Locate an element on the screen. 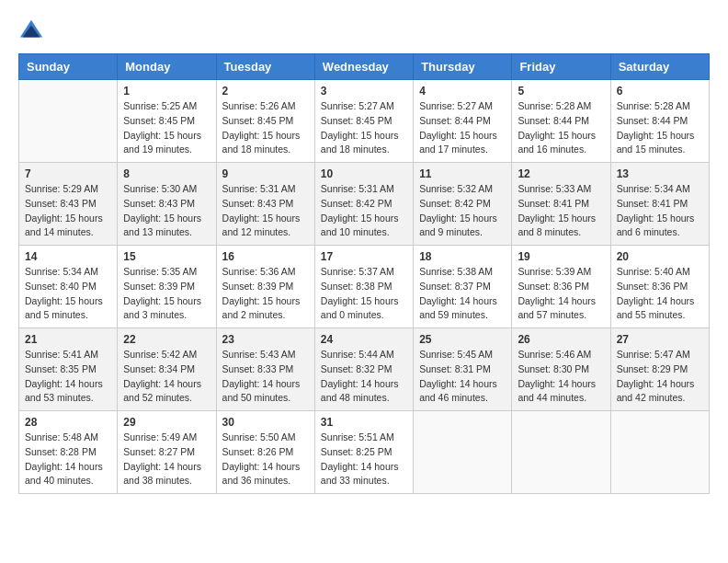 The image size is (728, 563). calendar-cell: 17Sunrise: 5:37 AM Sunset: 8:38 PM Dayli… is located at coordinates (364, 287).